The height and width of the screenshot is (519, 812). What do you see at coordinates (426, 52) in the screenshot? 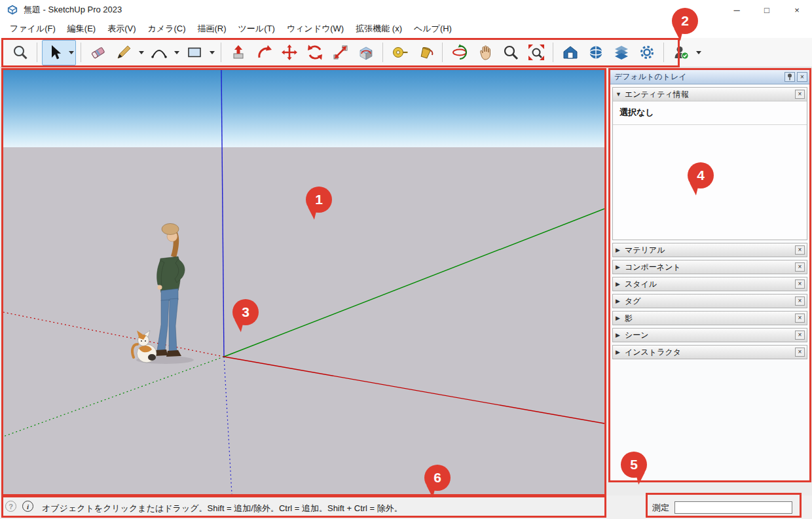
I see `paint-bucket-tool-button` at bounding box center [426, 52].